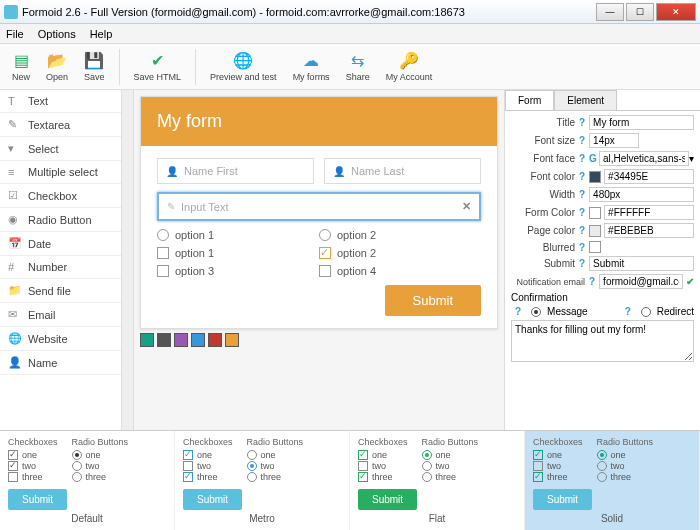  Describe the element at coordinates (640, 12) in the screenshot. I see `maximize-button: ☐` at that location.